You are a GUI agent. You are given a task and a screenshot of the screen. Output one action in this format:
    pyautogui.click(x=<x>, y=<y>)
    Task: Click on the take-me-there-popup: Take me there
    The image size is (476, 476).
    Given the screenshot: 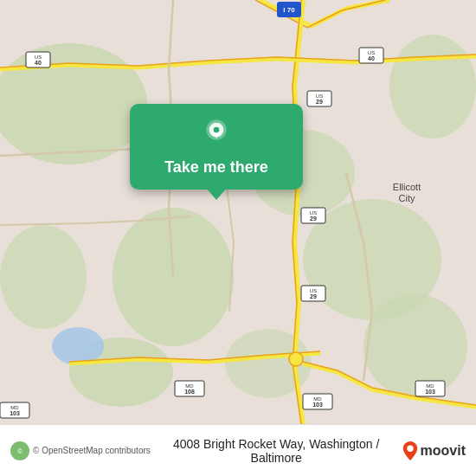 What is the action you would take?
    pyautogui.click(x=216, y=147)
    